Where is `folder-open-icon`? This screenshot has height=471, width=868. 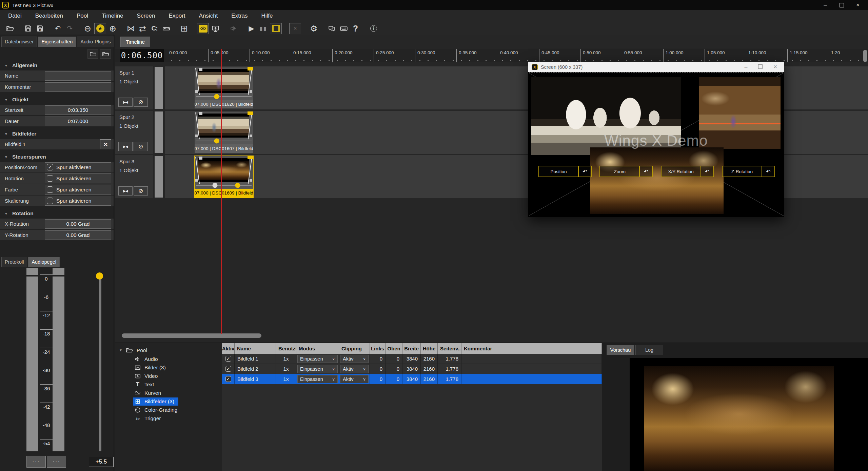 folder-open-icon is located at coordinates (105, 54).